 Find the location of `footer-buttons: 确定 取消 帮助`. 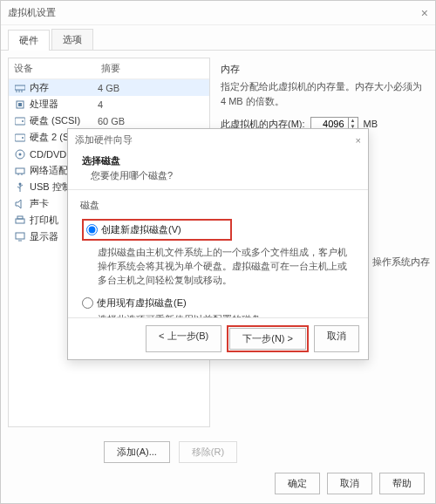

footer-buttons: 确定 取消 帮助 is located at coordinates (350, 483).